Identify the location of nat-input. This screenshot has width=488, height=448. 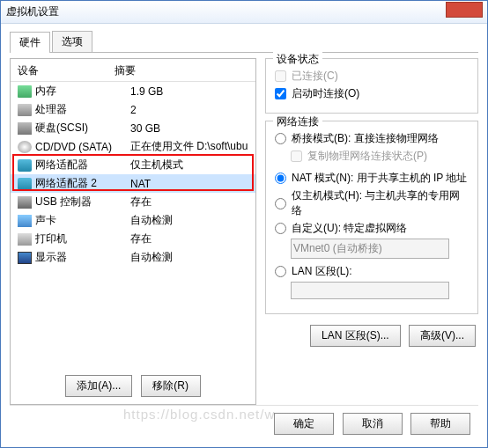
(280, 178).